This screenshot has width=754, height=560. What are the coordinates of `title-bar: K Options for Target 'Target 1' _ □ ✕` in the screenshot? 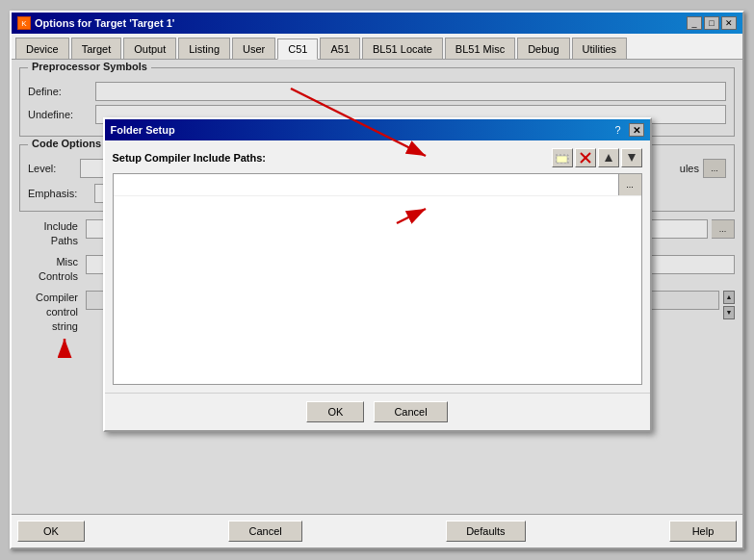 It's located at (377, 23).